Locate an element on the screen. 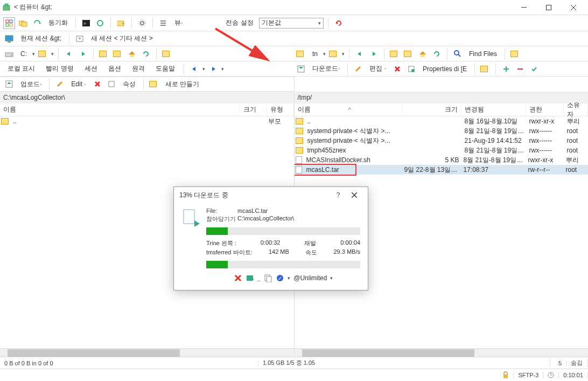 This screenshot has width=588, height=381. list-item: systemd·private·< 식별자 >...21-Aug-19 14:4… is located at coordinates (442, 141).